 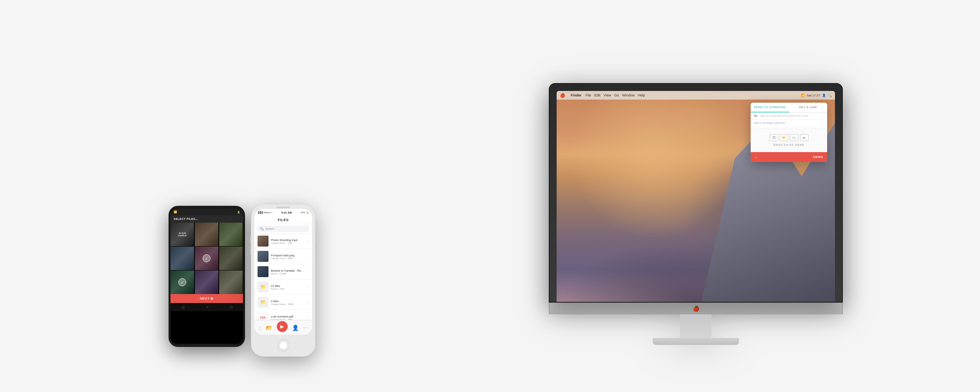 I want to click on select-files-label: SELECT FILES..., so click(x=186, y=219).